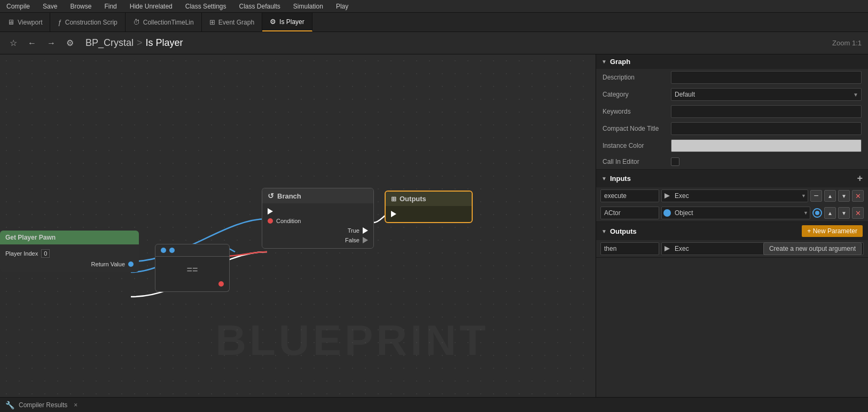  I want to click on inputs-section: ▼ Inputs + Exec ▼ − ▲ ▼, so click(732, 196).